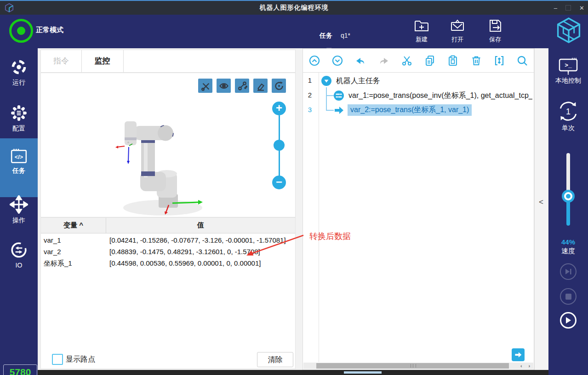  Describe the element at coordinates (568, 8) in the screenshot. I see `maximize-button` at that location.